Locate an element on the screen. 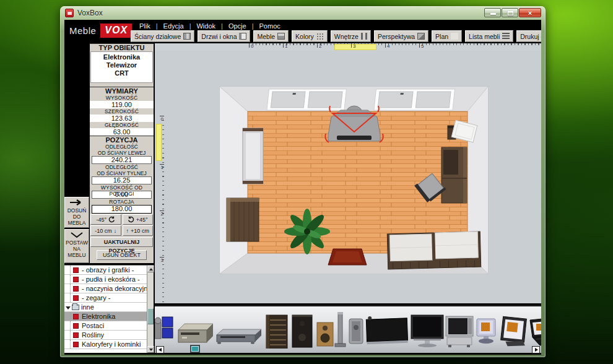  print-image-button: Drukuj obraz is located at coordinates (529, 36).